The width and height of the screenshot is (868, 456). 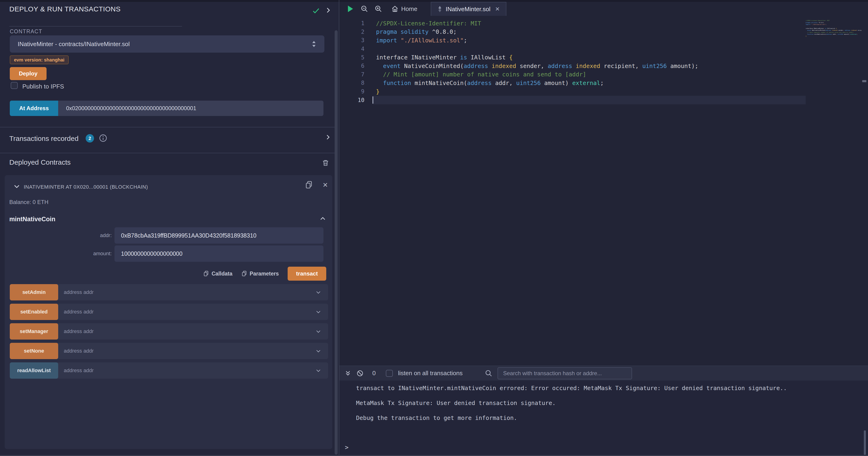 What do you see at coordinates (350, 9) in the screenshot?
I see `run-script-icon` at bounding box center [350, 9].